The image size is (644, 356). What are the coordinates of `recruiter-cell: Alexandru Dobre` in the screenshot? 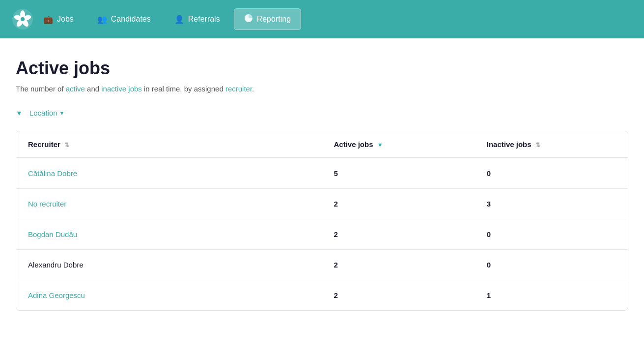 It's located at (169, 265).